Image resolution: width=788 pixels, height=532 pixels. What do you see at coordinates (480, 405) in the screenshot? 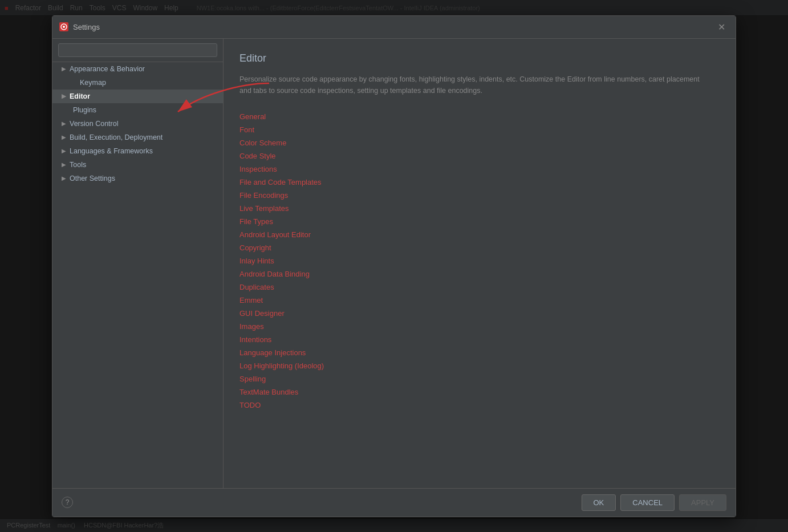
I see `editor-link-todo: TODO` at bounding box center [480, 405].